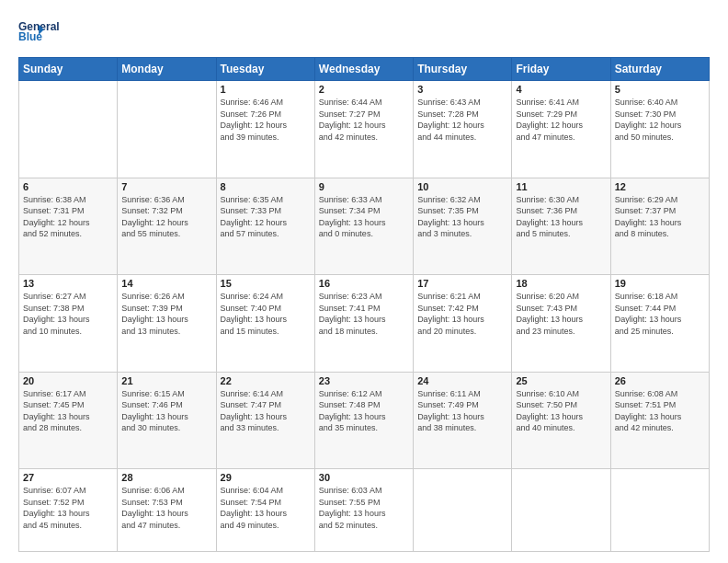  I want to click on day-number: 22, so click(266, 381).